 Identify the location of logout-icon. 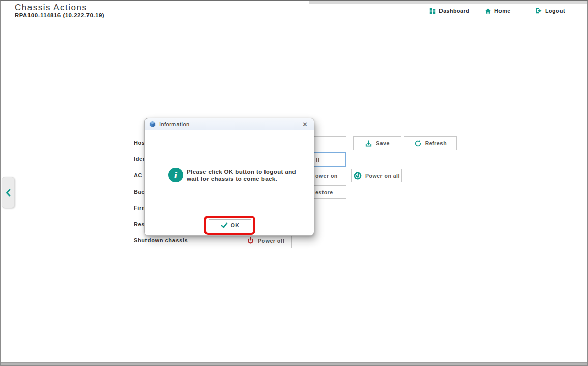
(539, 11).